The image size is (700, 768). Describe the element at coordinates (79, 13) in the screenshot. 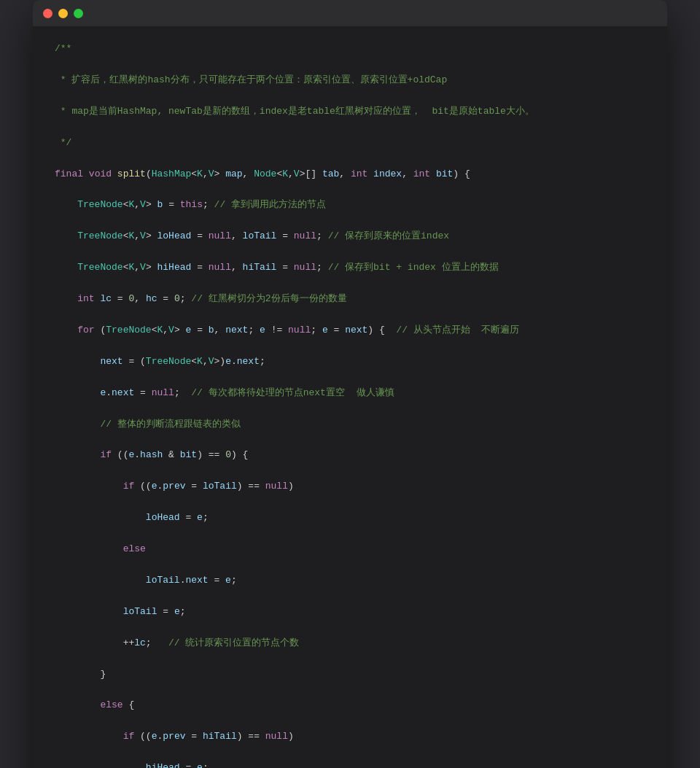

I see `maximize-button` at that location.